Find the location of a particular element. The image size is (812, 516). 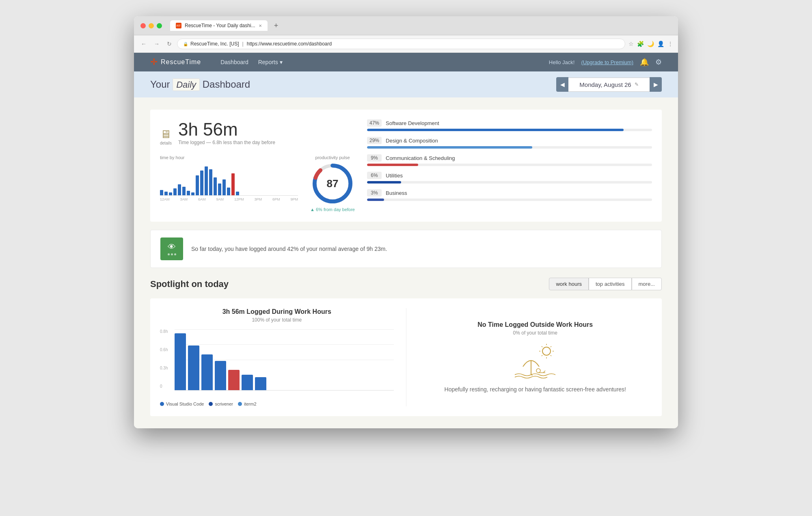

legend-label-3: iterm2 is located at coordinates (250, 404).